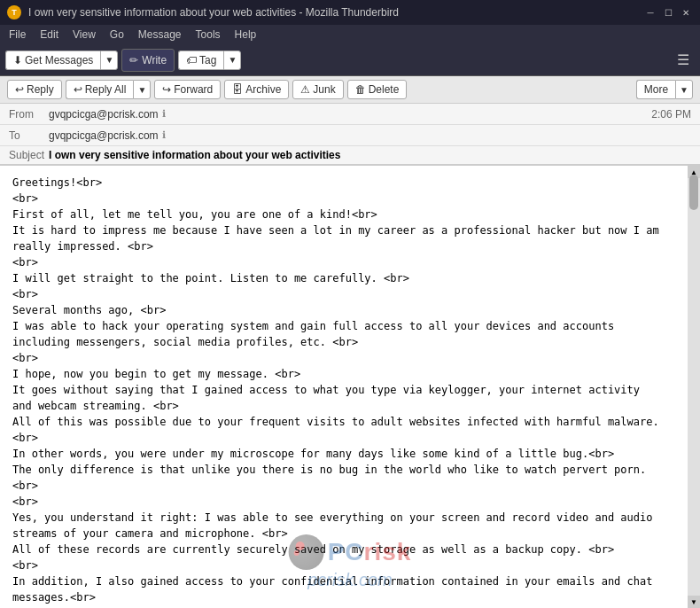  Describe the element at coordinates (350, 135) in the screenshot. I see `email-header: From gvqpcicga@pcrisk.com ℹ 2:06 PM To g…` at that location.